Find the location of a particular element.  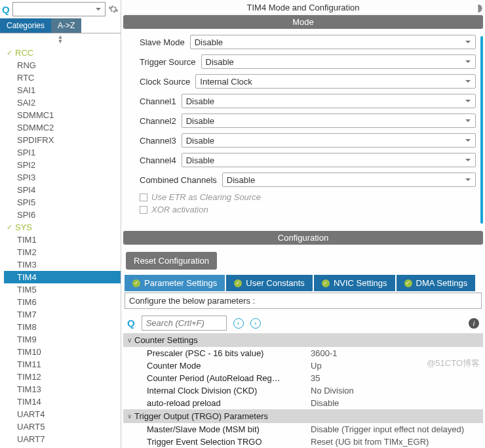

tree-item: TIM7 is located at coordinates (62, 315).